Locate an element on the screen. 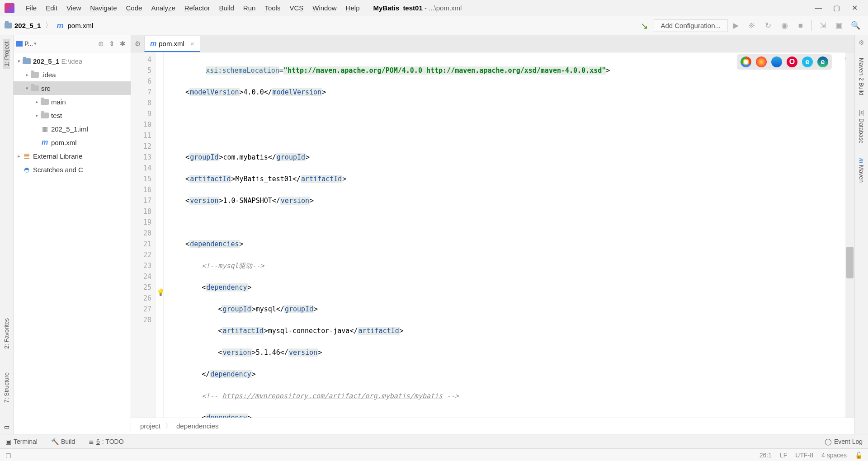 Image resolution: width=868 pixels, height=461 pixels. ide-share-icon: ▣ is located at coordinates (839, 25).